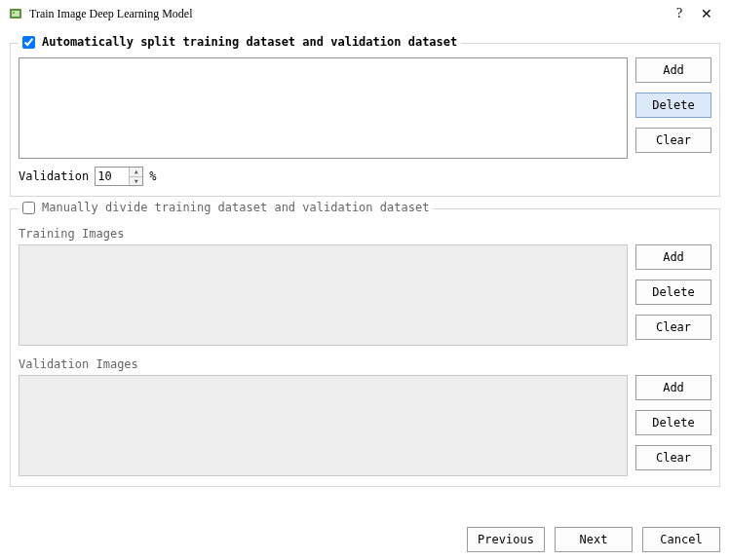 The width and height of the screenshot is (730, 560). I want to click on previous-button: Previous, so click(506, 540).